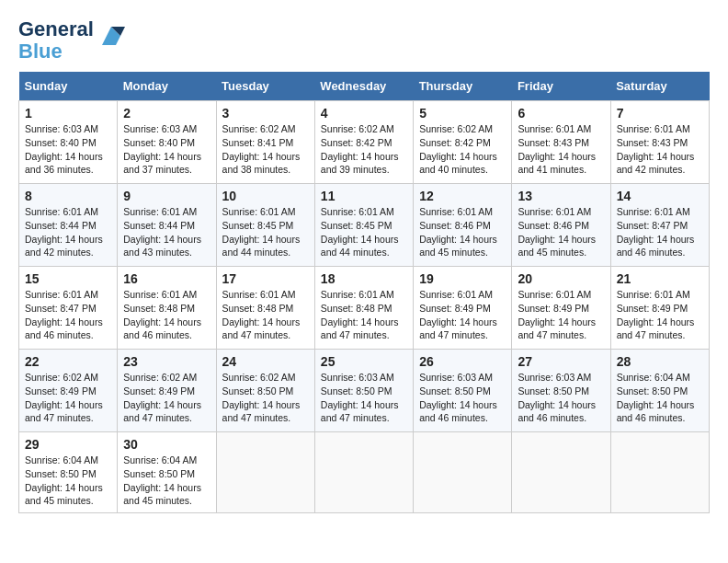  Describe the element at coordinates (561, 308) in the screenshot. I see `calendar-cell: 20Sunrise: 6:01 AM Sunset: 8:49 PM Dayli…` at that location.